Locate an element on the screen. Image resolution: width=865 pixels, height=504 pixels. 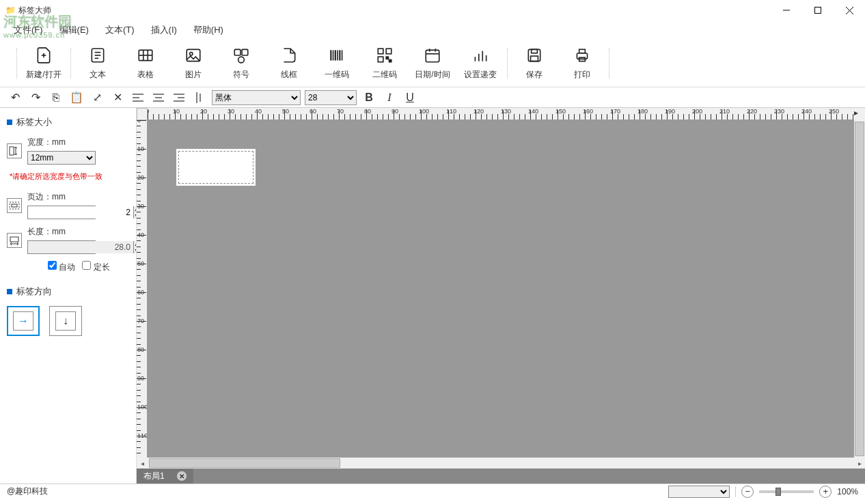
redo-button: ↷ is located at coordinates (36, 98).